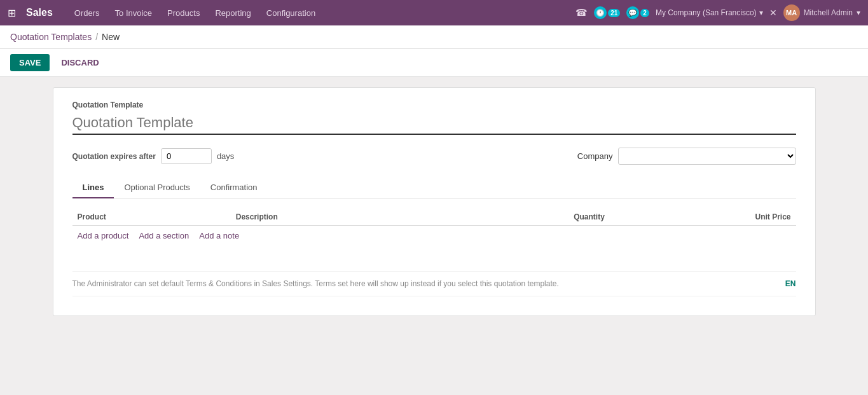 The width and height of the screenshot is (868, 395). Describe the element at coordinates (186, 156) in the screenshot. I see `expires-input` at that location.